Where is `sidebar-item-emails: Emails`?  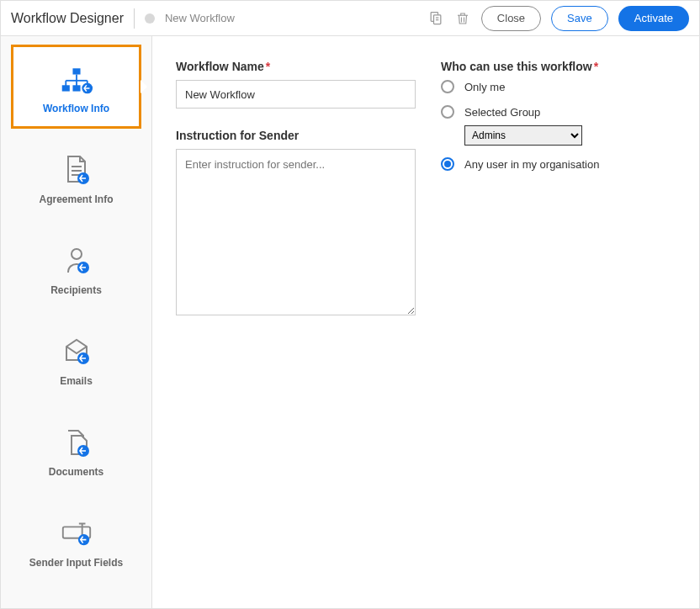
sidebar-item-emails: Emails is located at coordinates (76, 359).